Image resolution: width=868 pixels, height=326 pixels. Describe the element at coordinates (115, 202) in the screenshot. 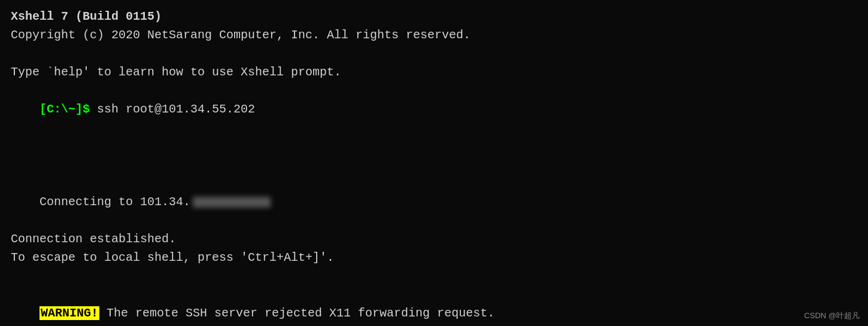

I see `connecting-start: Connecting to 101.34.` at that location.